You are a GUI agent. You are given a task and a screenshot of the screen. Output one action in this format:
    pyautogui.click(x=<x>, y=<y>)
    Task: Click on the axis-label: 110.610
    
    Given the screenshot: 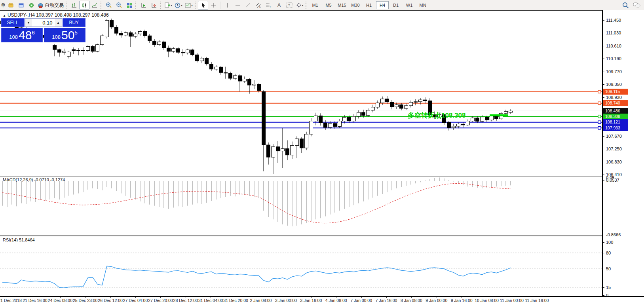 What is the action you would take?
    pyautogui.click(x=614, y=46)
    